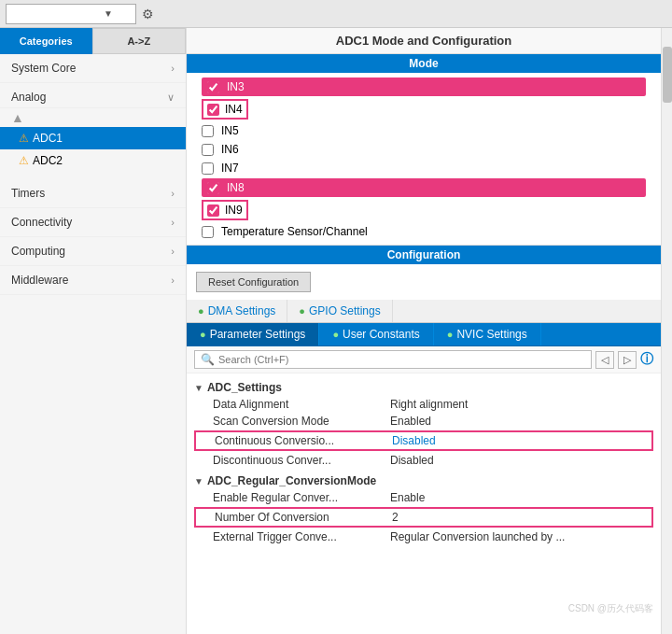  What do you see at coordinates (424, 498) in the screenshot?
I see `row-enable-regular: Enable Regular Conver... Enable` at bounding box center [424, 498].